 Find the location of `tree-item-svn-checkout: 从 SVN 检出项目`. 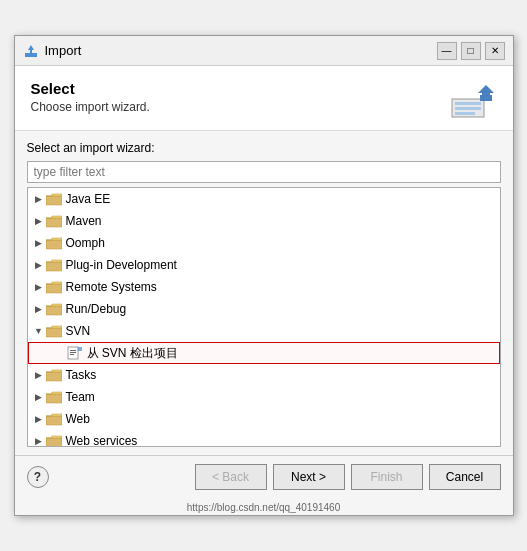

tree-item-svn-checkout: 从 SVN 检出项目 is located at coordinates (264, 353).